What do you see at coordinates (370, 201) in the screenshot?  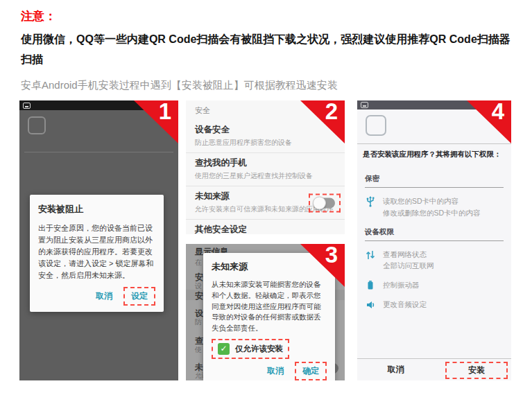 I see `usb-icon` at bounding box center [370, 201].